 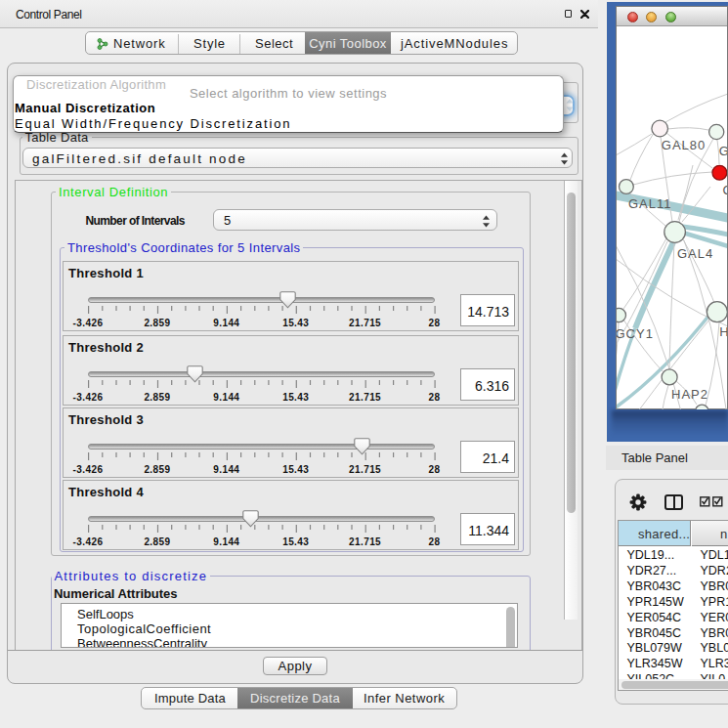 I want to click on svg-text: H, so click(x=723, y=332).